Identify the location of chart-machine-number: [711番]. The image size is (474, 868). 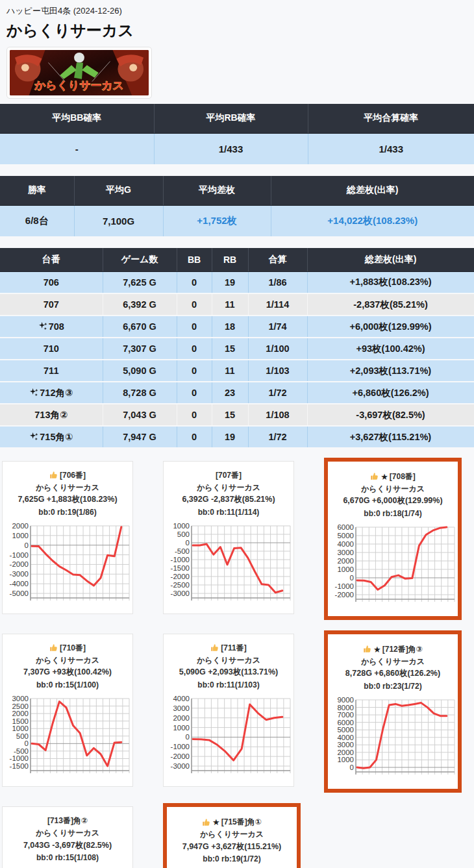
(234, 648).